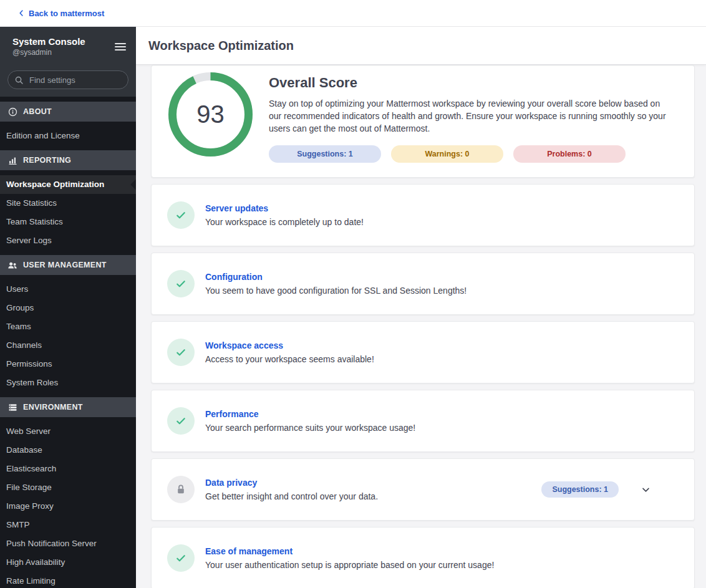 The width and height of the screenshot is (706, 588). What do you see at coordinates (21, 13) in the screenshot?
I see `chevron-left-icon` at bounding box center [21, 13].